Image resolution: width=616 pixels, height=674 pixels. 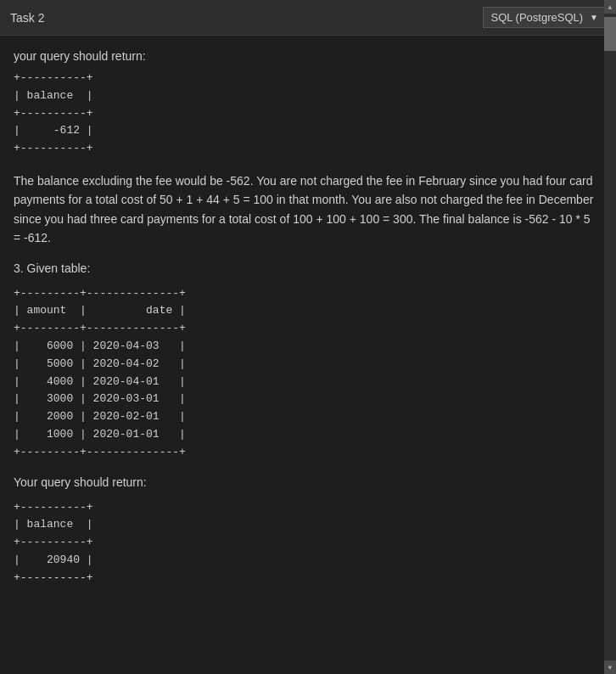 I want to click on scroll-up-button: ▲, so click(x=610, y=7).